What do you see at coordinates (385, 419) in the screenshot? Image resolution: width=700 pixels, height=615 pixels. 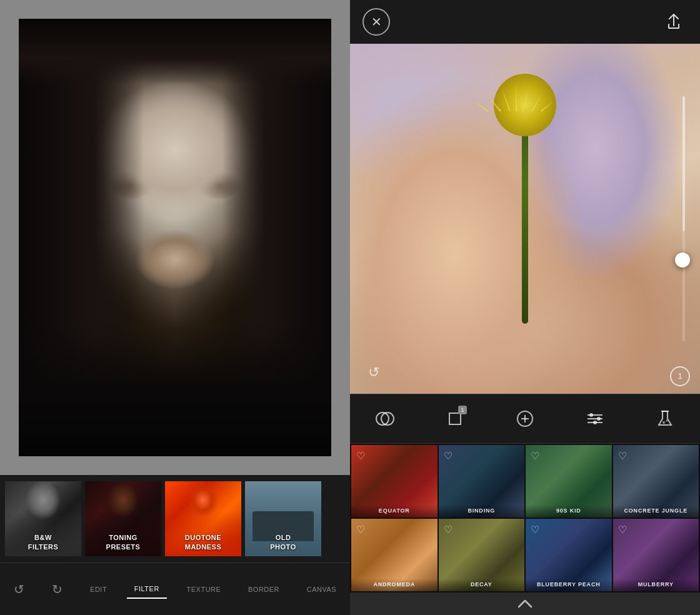 I see `blend-icon` at bounding box center [385, 419].